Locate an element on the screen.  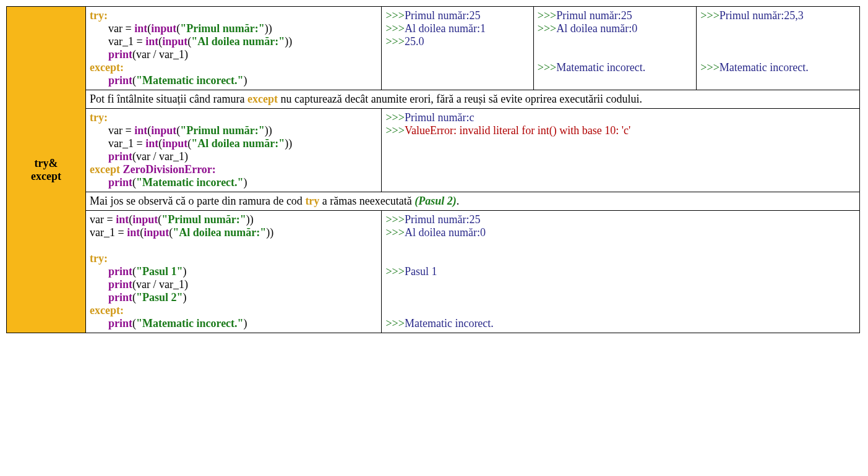
code-block-2: try: var = int(input("Primul număr:"))va… is located at coordinates (234, 151).